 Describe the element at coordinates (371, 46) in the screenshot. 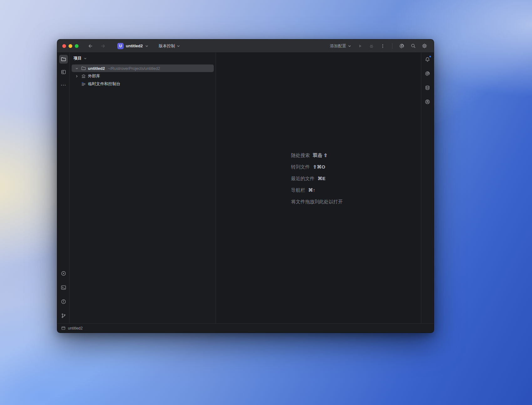

I see `debug-icon` at that location.